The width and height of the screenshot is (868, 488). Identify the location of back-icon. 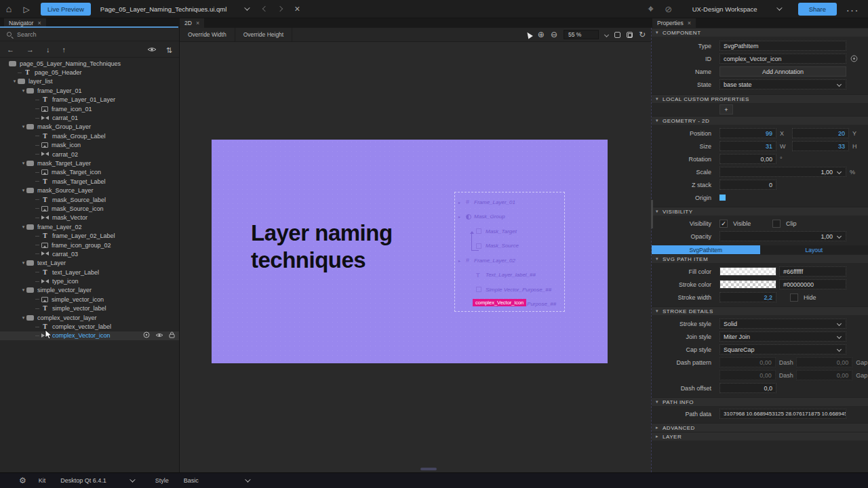
(265, 9).